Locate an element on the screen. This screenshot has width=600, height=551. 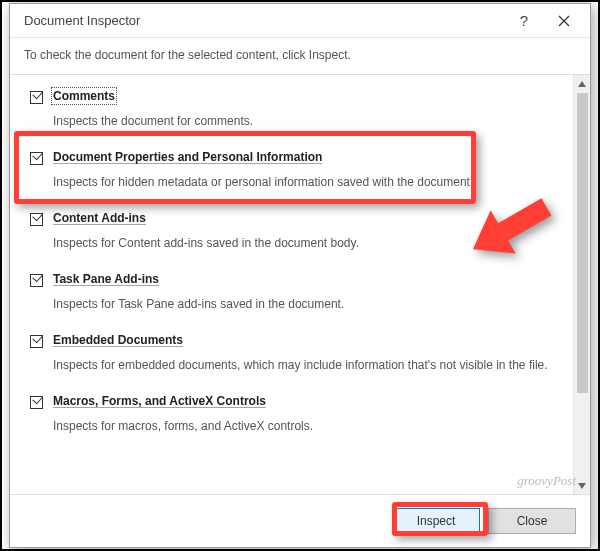
close-button-label: Close is located at coordinates (532, 521).